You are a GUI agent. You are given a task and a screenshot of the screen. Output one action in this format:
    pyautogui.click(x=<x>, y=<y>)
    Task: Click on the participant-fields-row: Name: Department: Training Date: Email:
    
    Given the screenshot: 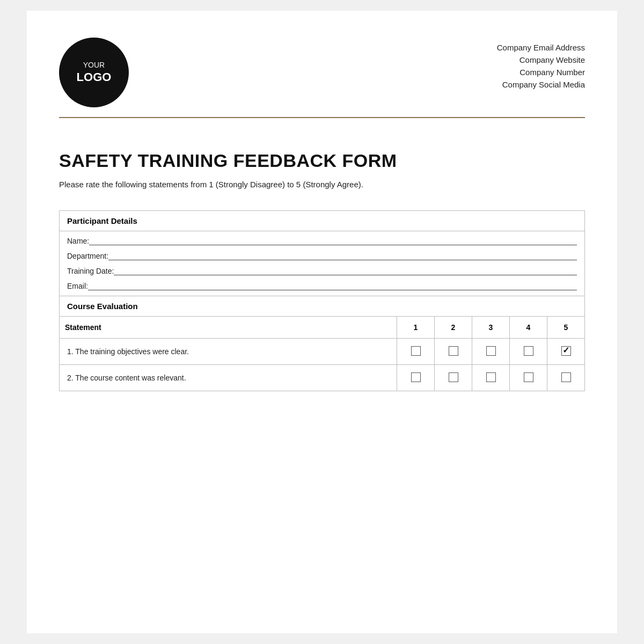 What is the action you would take?
    pyautogui.click(x=322, y=264)
    